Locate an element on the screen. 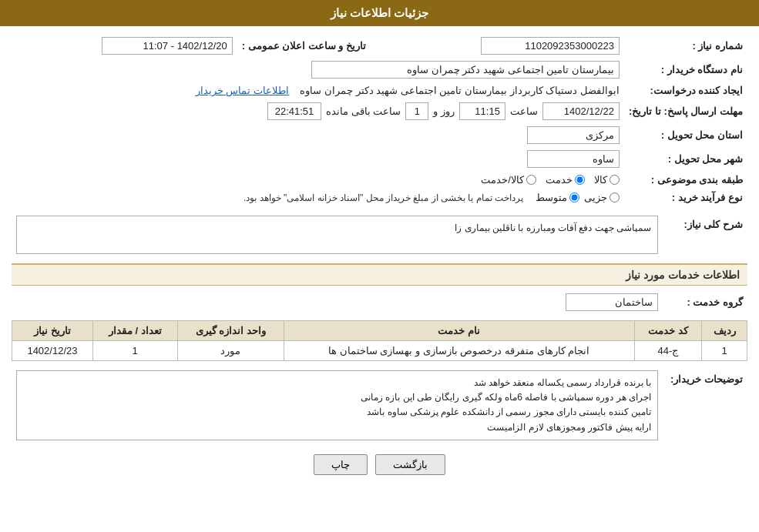  cell-count: 1 is located at coordinates (135, 351).